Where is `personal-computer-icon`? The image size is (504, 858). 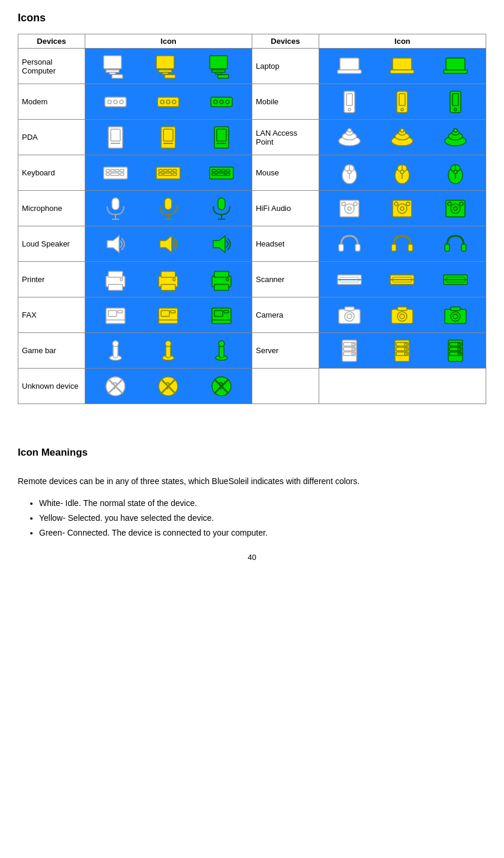
personal-computer-icon is located at coordinates (168, 66).